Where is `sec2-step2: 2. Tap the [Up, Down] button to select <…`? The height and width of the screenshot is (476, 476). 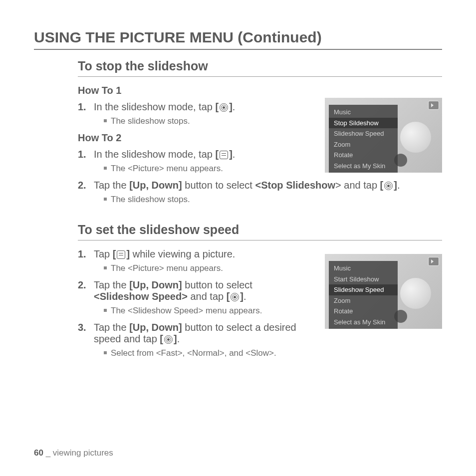 sec2-step2: 2. Tap the [Up, Down] button to select <… is located at coordinates (199, 298).